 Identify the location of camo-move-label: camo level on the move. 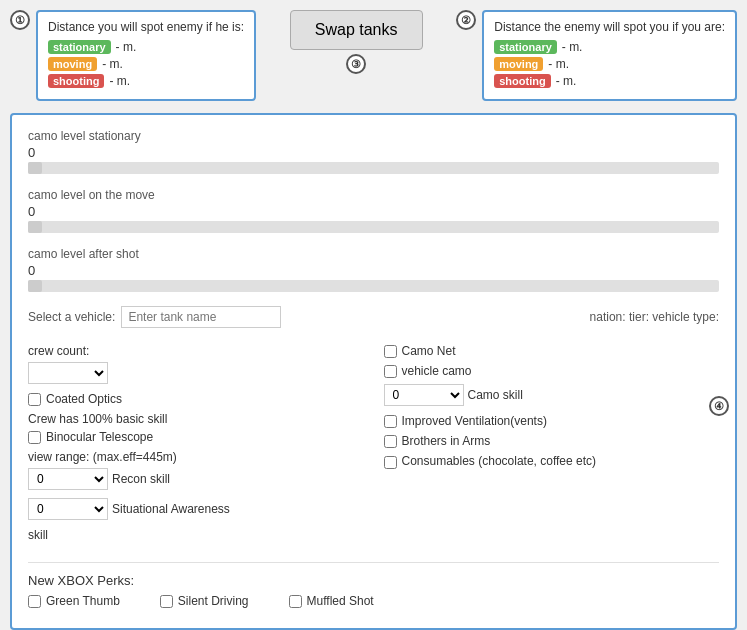
(374, 195).